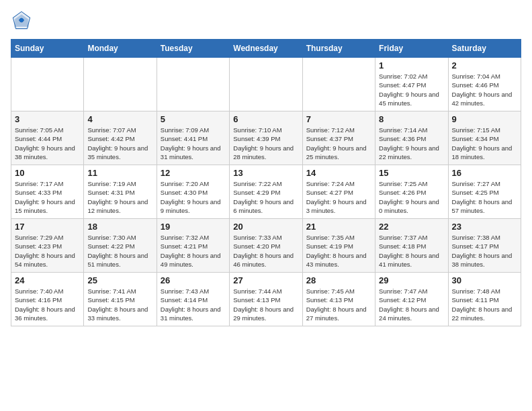  What do you see at coordinates (339, 197) in the screenshot?
I see `day-info: Sunrise: 7:24 AM Sunset: 4:27 PM Dayligh…` at bounding box center [339, 197].